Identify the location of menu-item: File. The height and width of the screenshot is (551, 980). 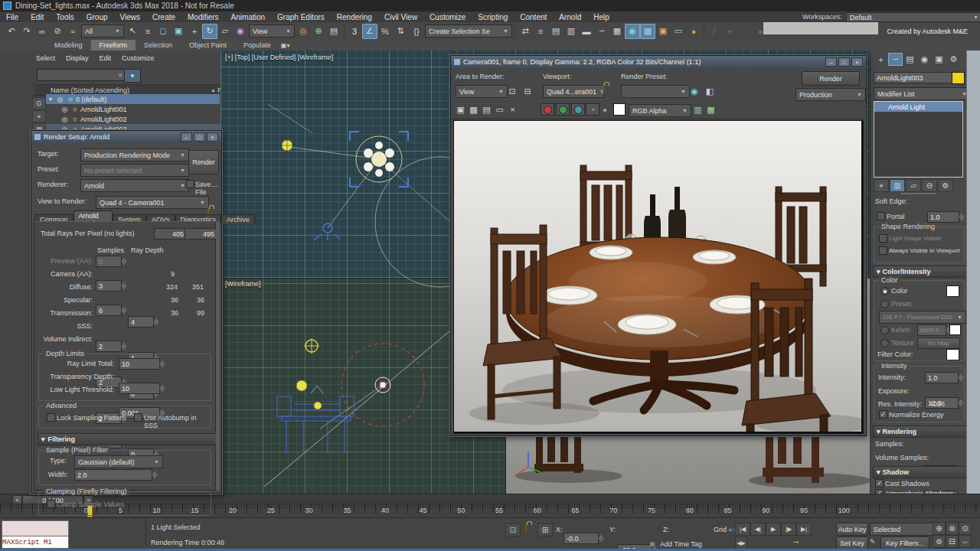
(12, 17).